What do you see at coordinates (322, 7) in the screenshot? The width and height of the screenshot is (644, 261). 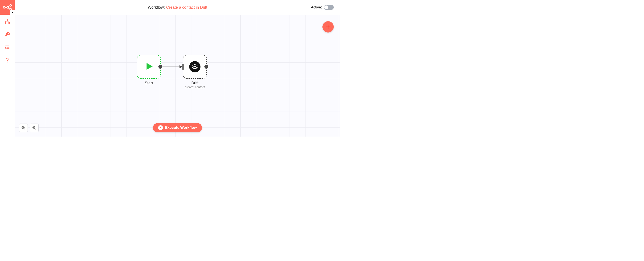 I see `active-toggle-wrap: Active:` at bounding box center [322, 7].